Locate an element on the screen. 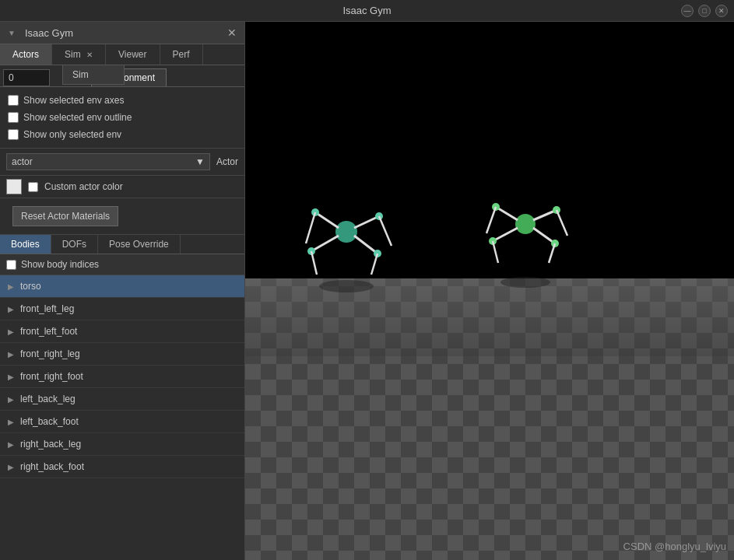 The image size is (734, 560). show-body-indices-row: Show body indices is located at coordinates (122, 264).